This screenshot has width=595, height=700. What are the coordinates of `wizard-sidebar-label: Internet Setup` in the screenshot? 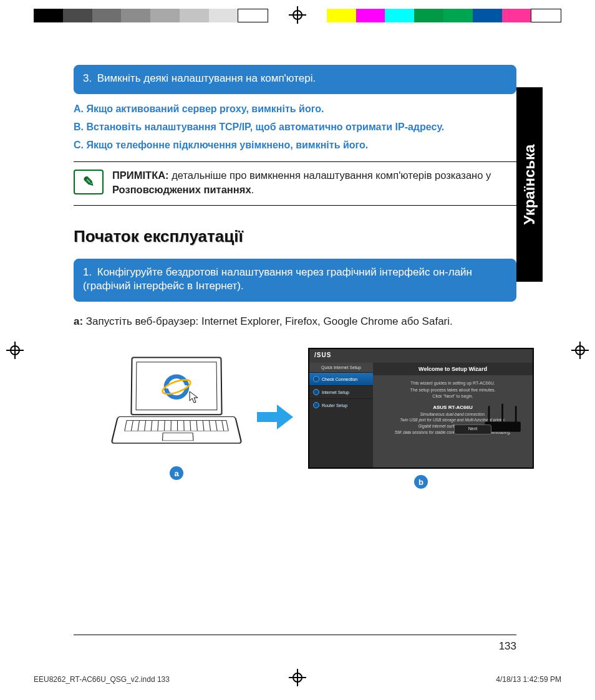 It's located at (336, 393).